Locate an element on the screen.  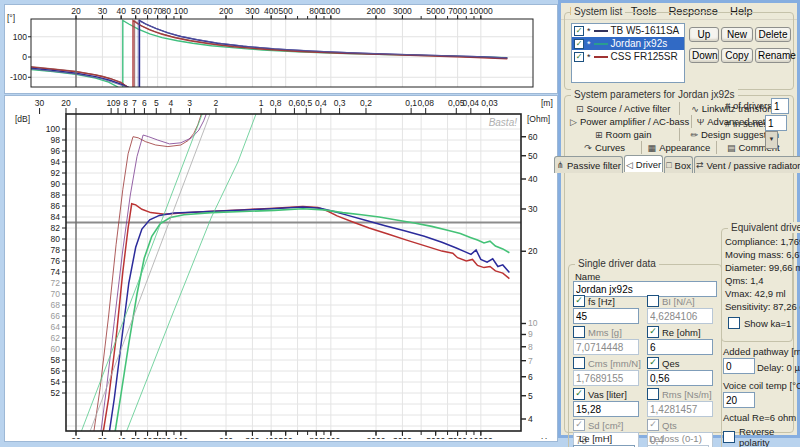
wavelength-label: 6 is located at coordinates (144, 103).